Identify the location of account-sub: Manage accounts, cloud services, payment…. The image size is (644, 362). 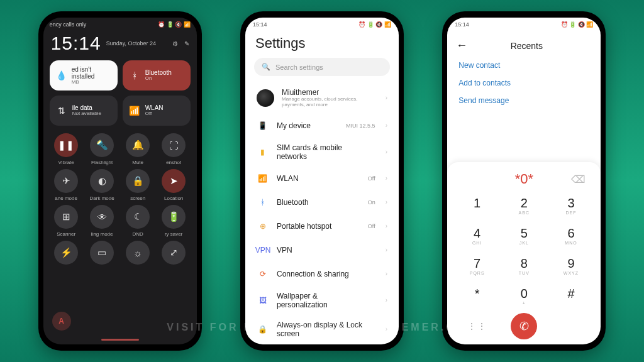
(330, 102).